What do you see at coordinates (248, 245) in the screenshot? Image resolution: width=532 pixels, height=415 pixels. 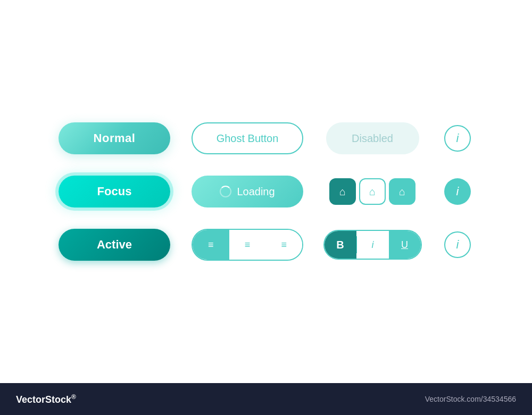 I see `align-center-icon: ≡` at bounding box center [248, 245].